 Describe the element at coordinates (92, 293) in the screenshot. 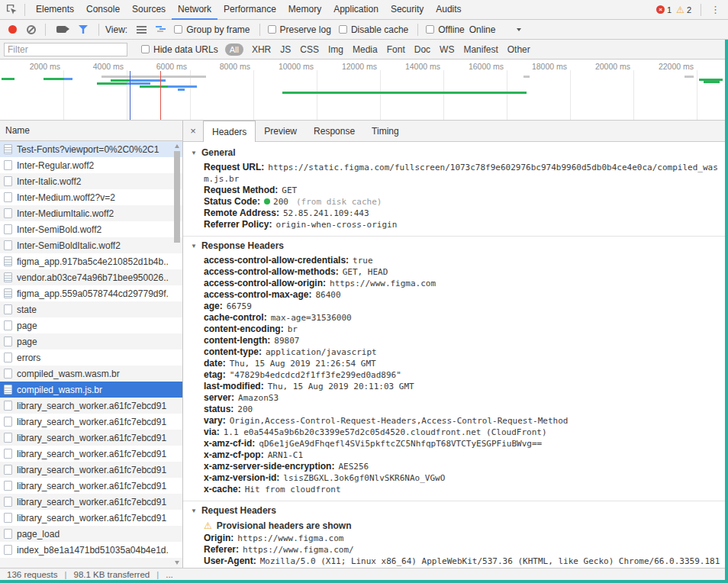

I see `request-row: figma_app.559a0578744cd29779d9f.` at that location.